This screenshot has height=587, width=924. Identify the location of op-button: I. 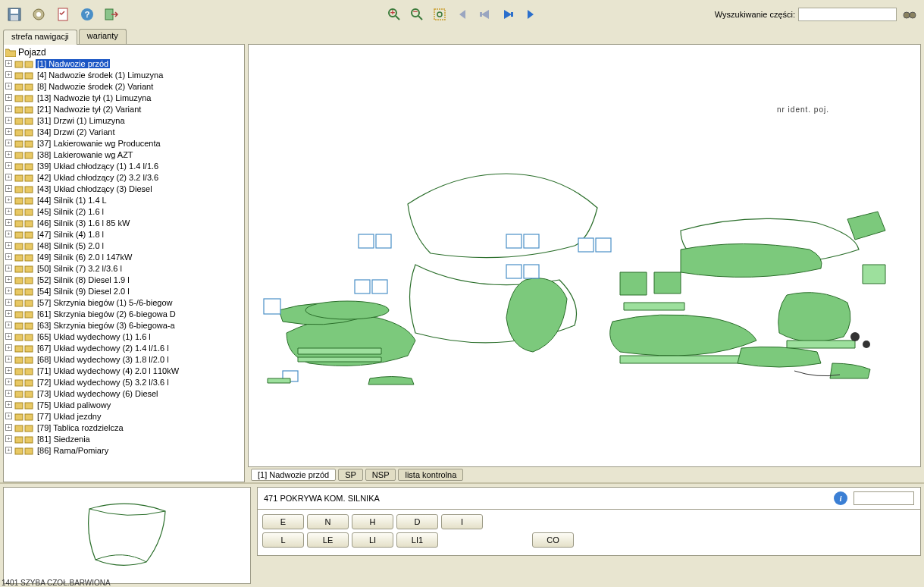
(462, 522).